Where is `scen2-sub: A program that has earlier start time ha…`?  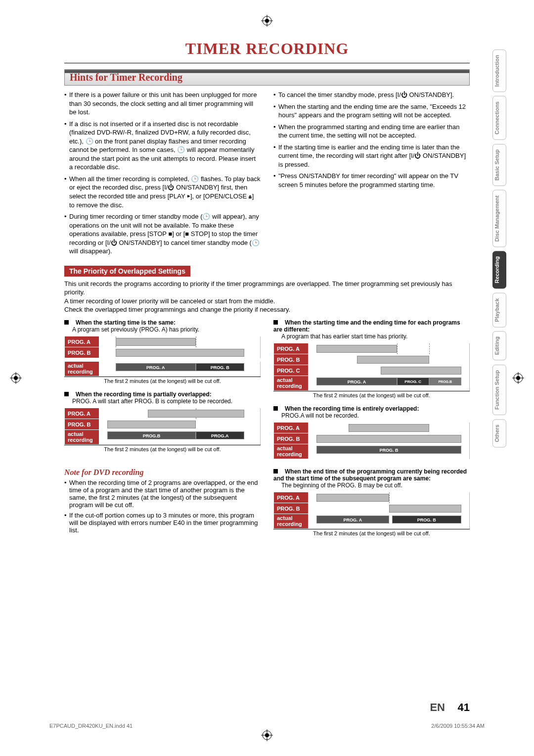
scen2-sub: A program that has earlier start time ha… is located at coordinates (376, 336).